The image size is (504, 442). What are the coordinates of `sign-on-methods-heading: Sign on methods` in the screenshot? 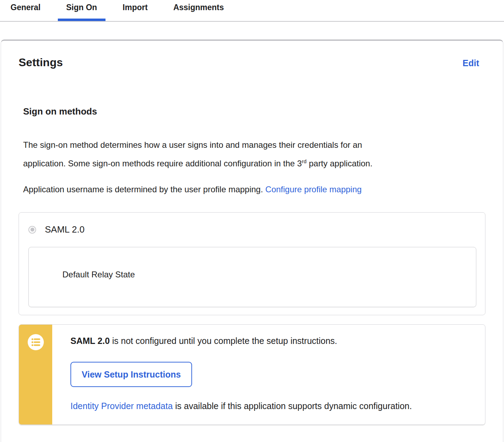 It's located at (254, 111).